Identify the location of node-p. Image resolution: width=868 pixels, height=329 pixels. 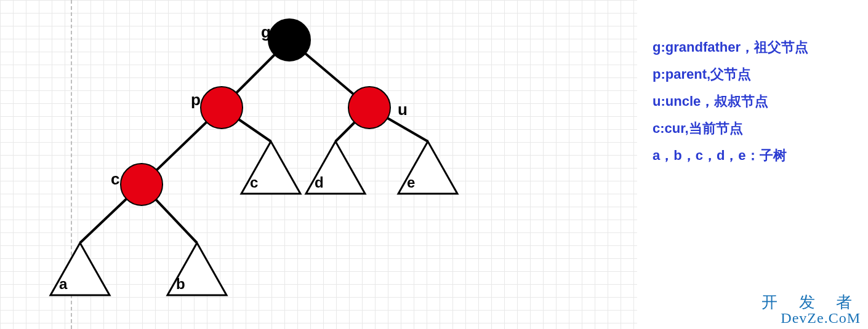
(222, 108).